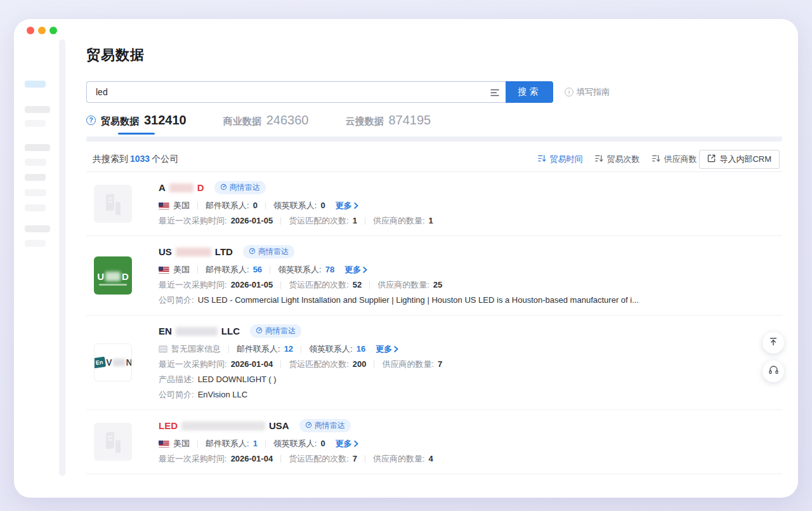  Describe the element at coordinates (91, 121) in the screenshot. I see `help-question-icon: ?` at that location.